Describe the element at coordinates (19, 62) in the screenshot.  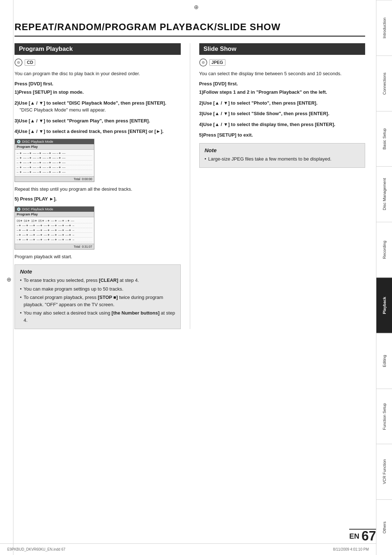
I see `cd-disc-icon` at that location.